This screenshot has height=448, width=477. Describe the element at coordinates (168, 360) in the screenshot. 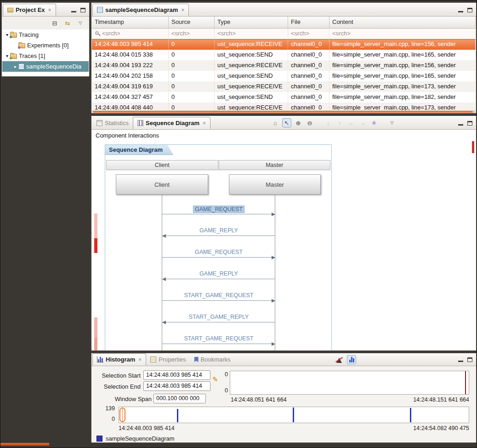

I see `tab-properties: Properties` at that location.